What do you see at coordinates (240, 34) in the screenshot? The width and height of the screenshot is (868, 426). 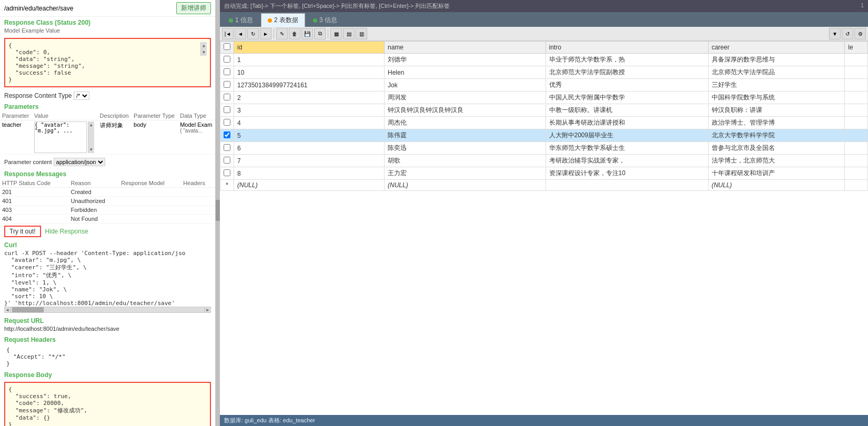 I see `toolbar-nav-prev: ◄` at bounding box center [240, 34].